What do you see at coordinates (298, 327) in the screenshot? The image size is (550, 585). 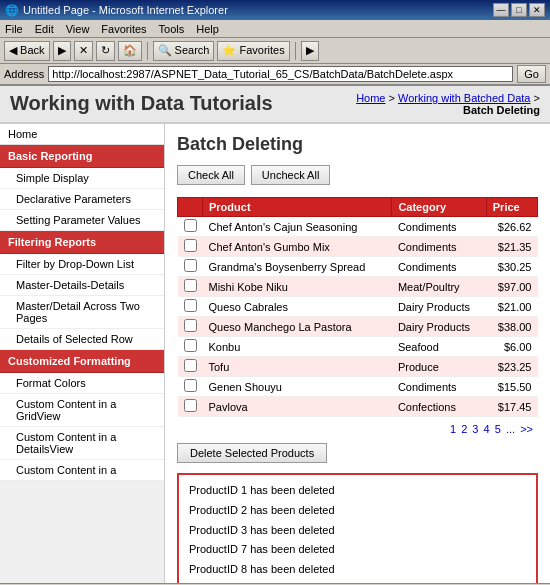 I see `row-product: Queso Manchego La Pastora` at bounding box center [298, 327].